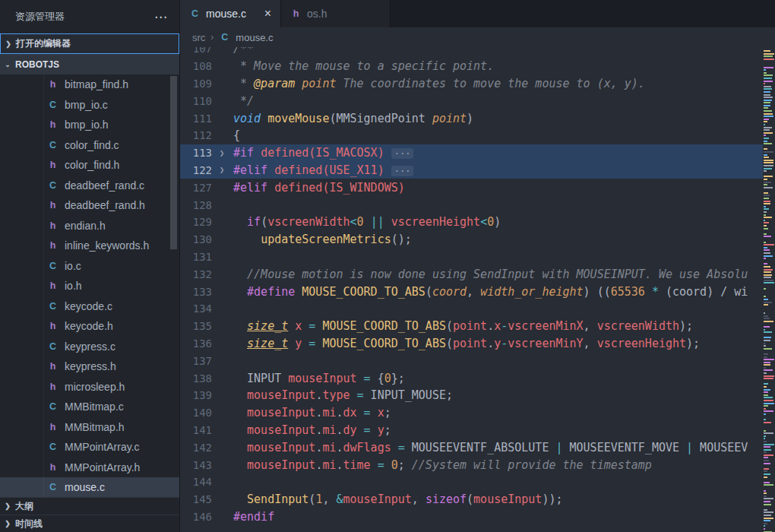  Describe the element at coordinates (508, 499) in the screenshot. I see `code-token: mouseInput` at that location.